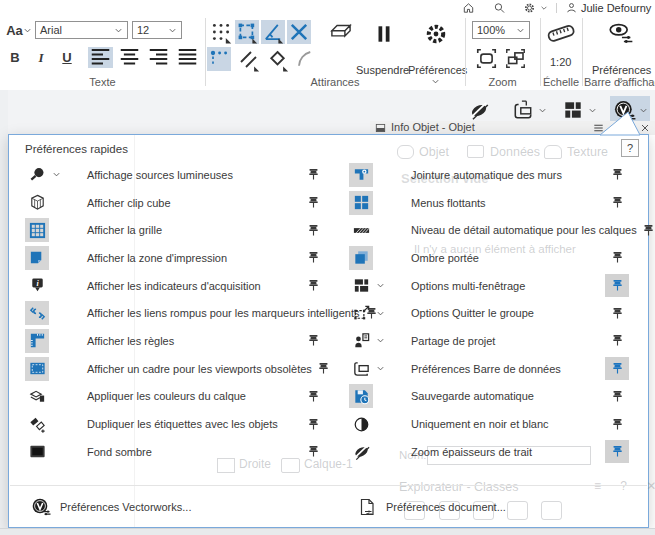  I want to click on pref-item-drop-shadow: Ombre portée, so click(489, 258).